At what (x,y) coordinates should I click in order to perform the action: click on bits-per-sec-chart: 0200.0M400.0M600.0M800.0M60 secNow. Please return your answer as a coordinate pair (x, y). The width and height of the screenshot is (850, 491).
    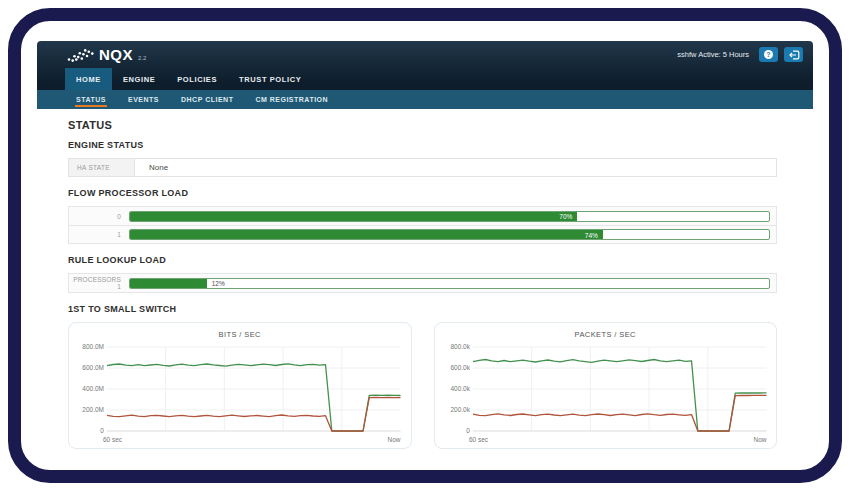
    Looking at the image, I should click on (240, 393).